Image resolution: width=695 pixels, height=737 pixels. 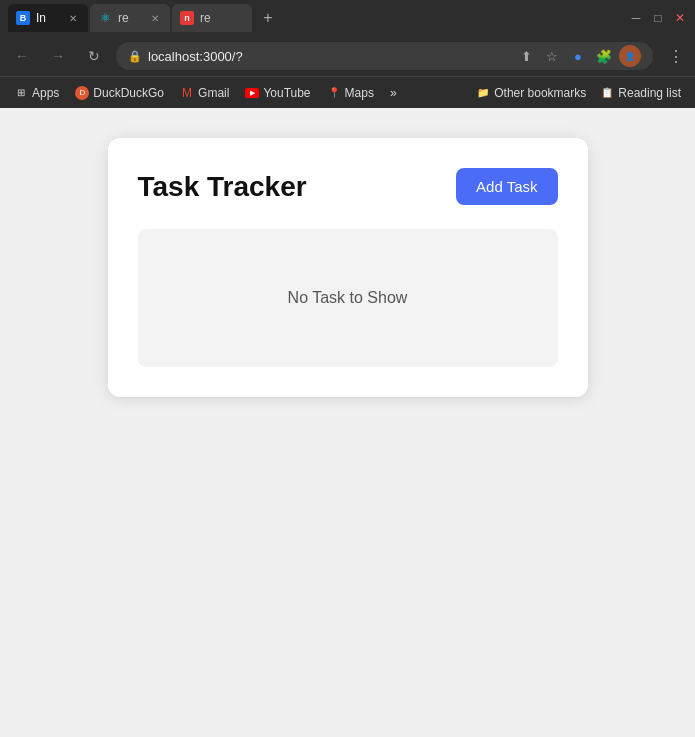 What do you see at coordinates (531, 93) in the screenshot?
I see `bookmark-other: 📁 Other bookmarks` at bounding box center [531, 93].